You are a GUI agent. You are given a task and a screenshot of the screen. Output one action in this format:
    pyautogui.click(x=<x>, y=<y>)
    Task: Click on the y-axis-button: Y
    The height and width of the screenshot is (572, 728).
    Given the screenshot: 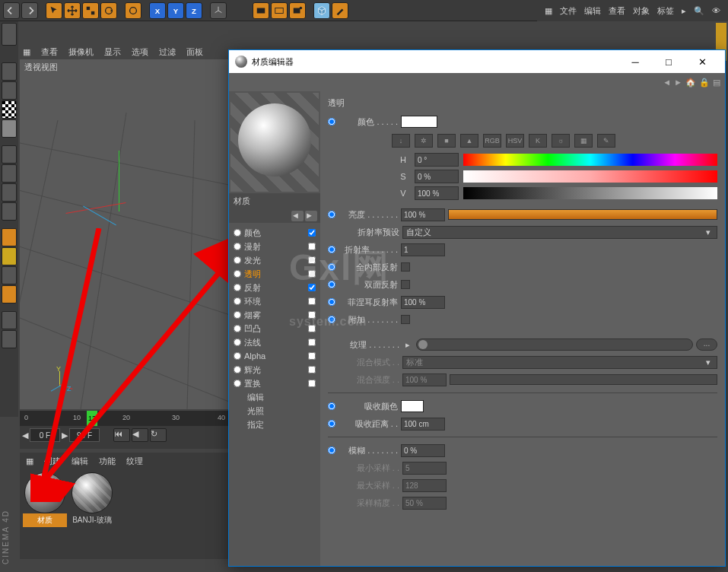 What is the action you would take?
    pyautogui.click(x=176, y=11)
    